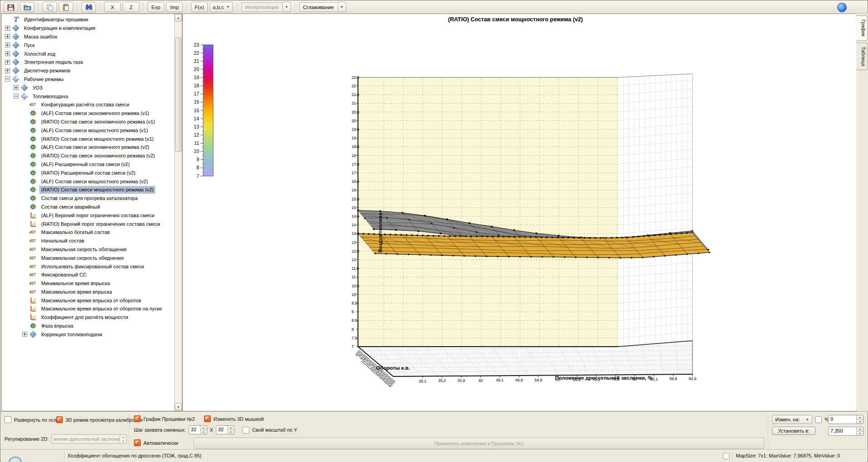 The image size is (868, 462). I want to click on tree-item: T 457 Рабочие режимы, so click(88, 80).